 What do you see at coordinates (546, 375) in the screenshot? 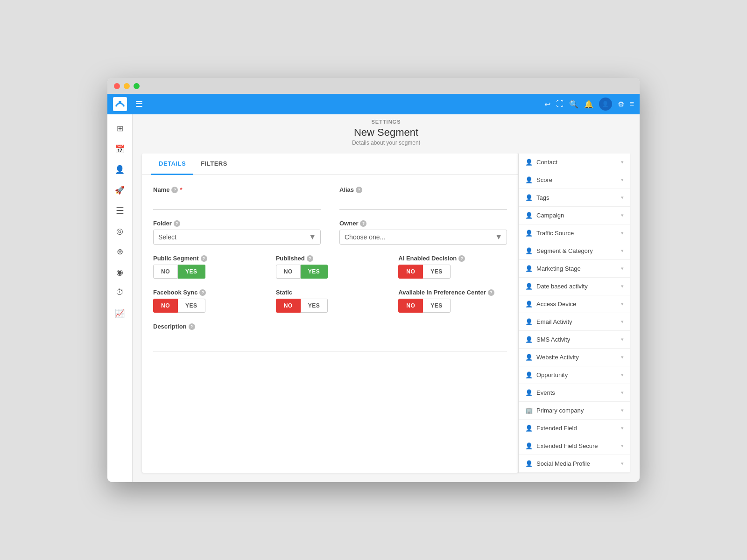
I see `filter-item-left-opportunity: 👤 Opportunity` at bounding box center [546, 375].